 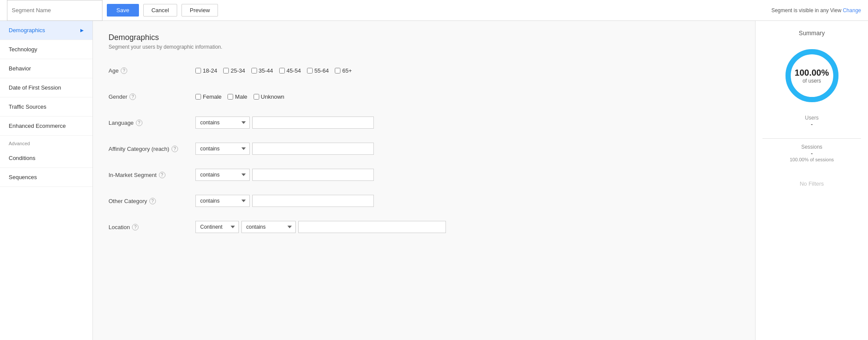 I want to click on sidebar-item-enhanced-ecommerce: Enhanced Ecommerce, so click(x=46, y=126).